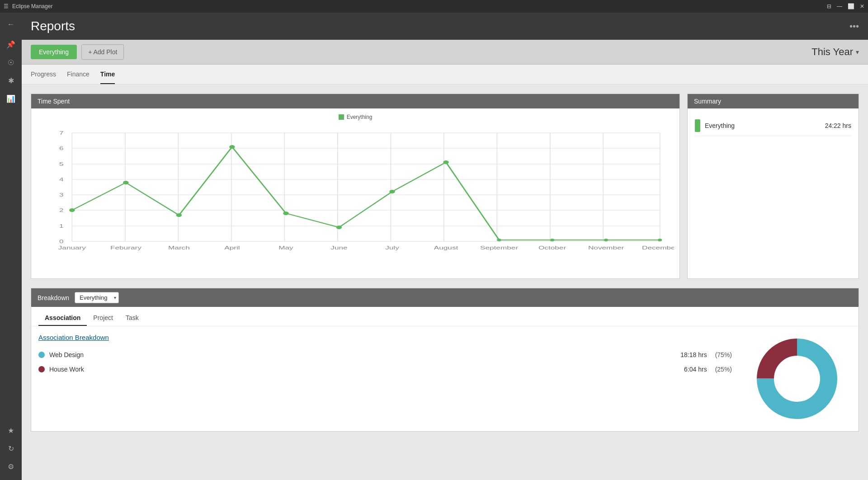 This screenshot has width=868, height=480. I want to click on target-icon: ☉, so click(11, 62).